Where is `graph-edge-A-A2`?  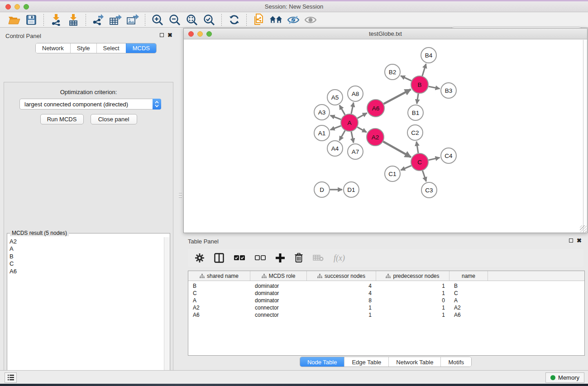 graph-edge-A-A2 is located at coordinates (362, 129).